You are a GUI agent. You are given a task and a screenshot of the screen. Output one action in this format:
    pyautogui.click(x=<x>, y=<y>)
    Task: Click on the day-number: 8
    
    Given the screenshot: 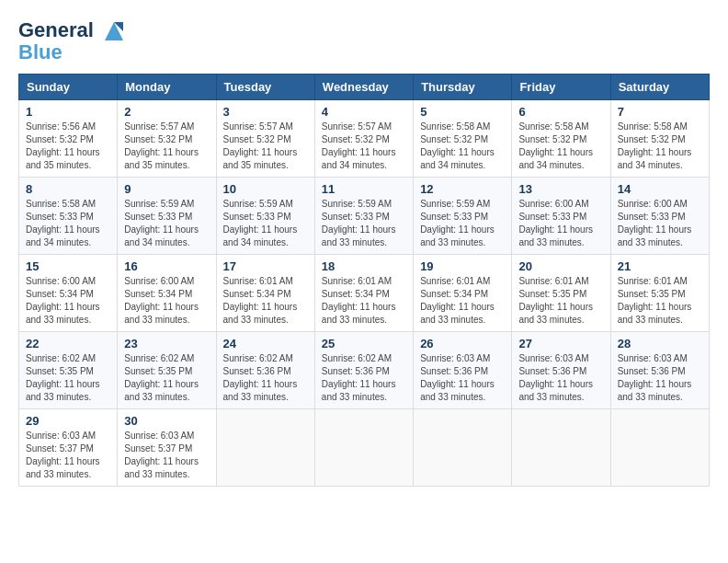 What is the action you would take?
    pyautogui.click(x=68, y=190)
    